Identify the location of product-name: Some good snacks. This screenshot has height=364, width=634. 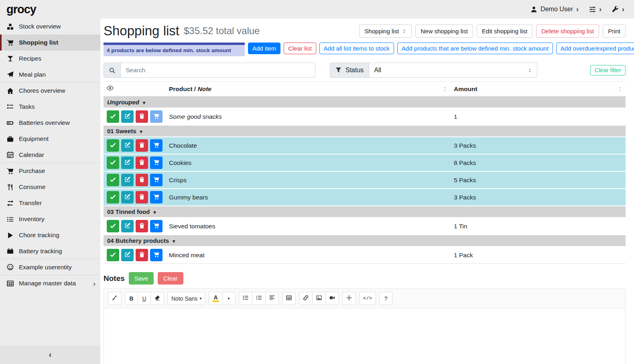
(308, 116).